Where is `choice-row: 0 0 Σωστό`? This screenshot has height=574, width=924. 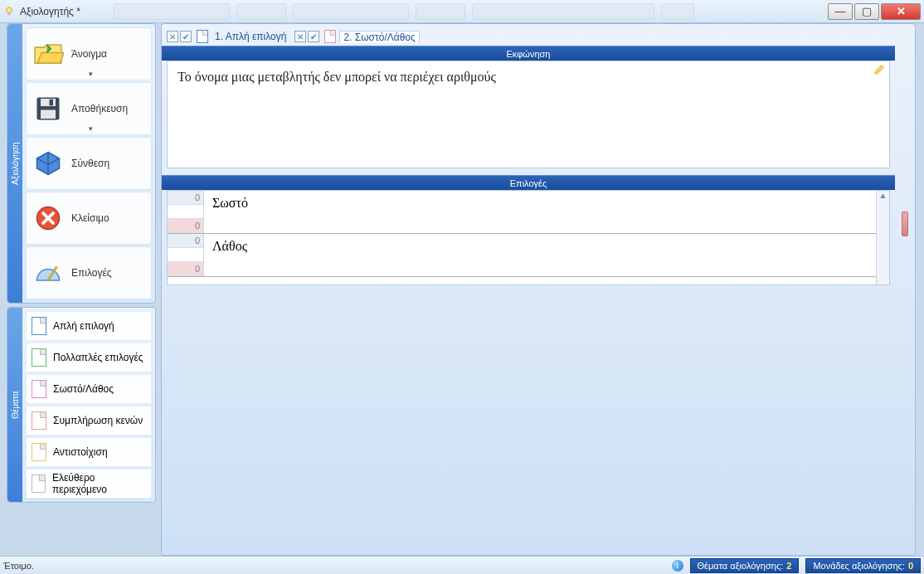 choice-row: 0 0 Σωστό is located at coordinates (522, 212).